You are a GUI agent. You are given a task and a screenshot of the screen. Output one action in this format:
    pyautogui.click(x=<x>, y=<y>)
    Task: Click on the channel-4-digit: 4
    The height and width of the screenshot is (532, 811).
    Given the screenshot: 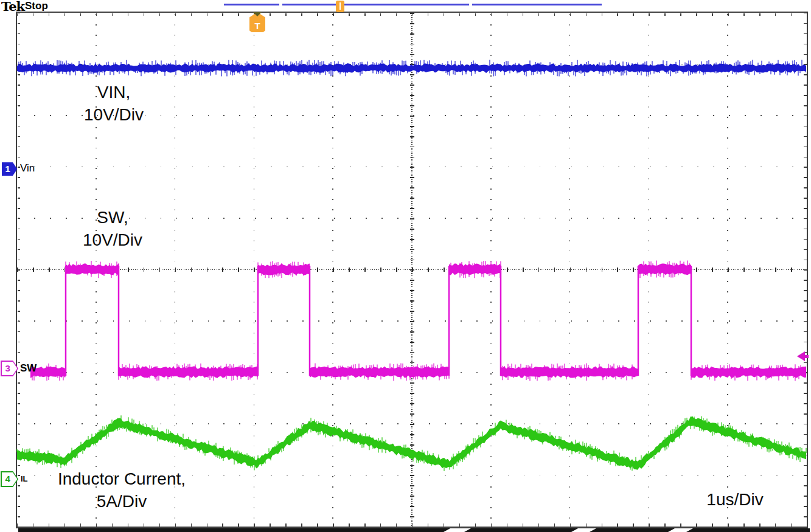 What is the action you would take?
    pyautogui.click(x=10, y=479)
    